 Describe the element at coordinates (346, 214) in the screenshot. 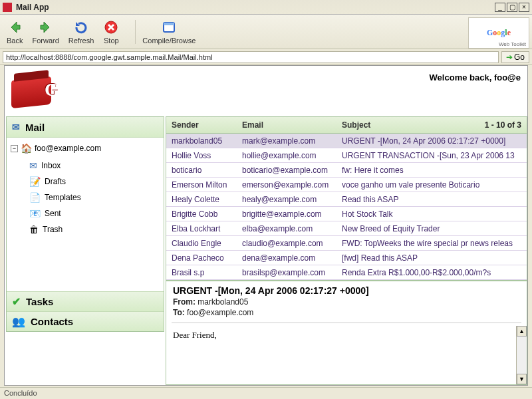

I see `mail-row: Brigitte Cobbbrigitte@example.comHot Sto…` at that location.